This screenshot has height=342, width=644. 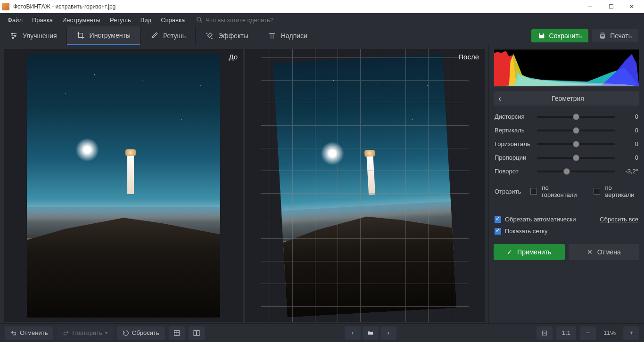 What do you see at coordinates (619, 220) in the screenshot?
I see `reset-all-link: Сбросить все` at bounding box center [619, 220].